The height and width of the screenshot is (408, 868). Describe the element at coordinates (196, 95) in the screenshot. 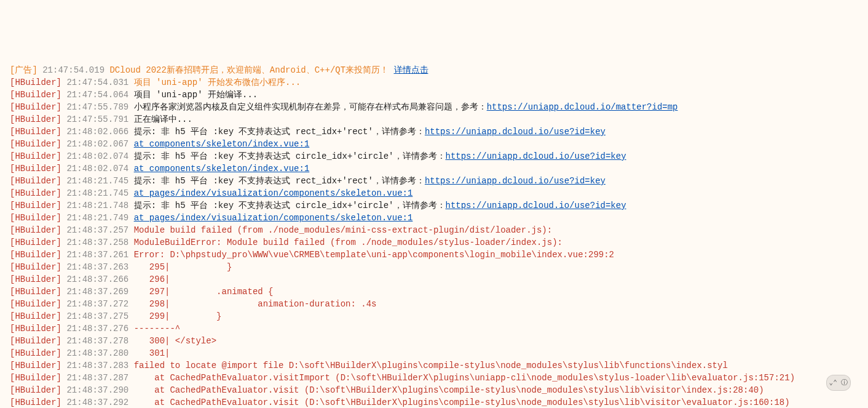

I see `log-text: 项目 'uni-app' 开始编译...` at that location.